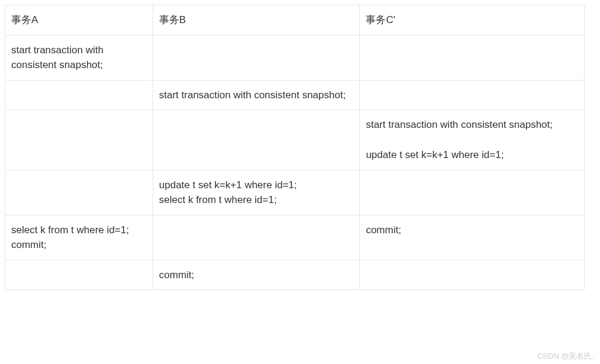 The width and height of the screenshot is (600, 364). I want to click on header-col-a: 事务A, so click(79, 20).